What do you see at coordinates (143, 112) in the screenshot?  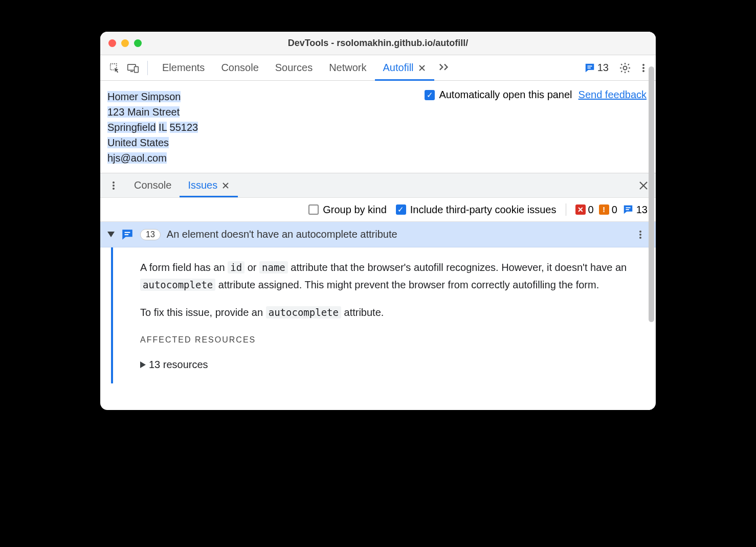 I see `address-street: 123 Main Street` at bounding box center [143, 112].